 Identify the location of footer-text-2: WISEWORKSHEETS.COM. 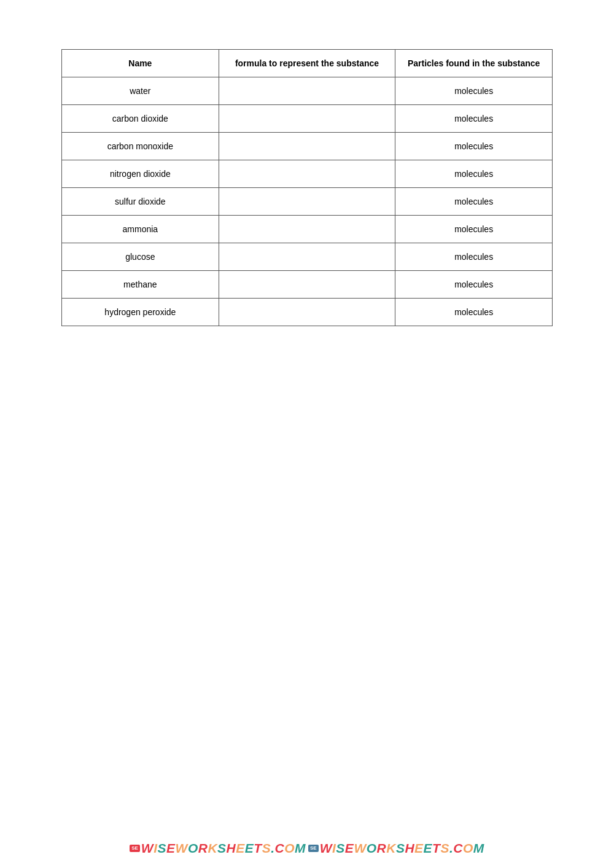
(402, 848).